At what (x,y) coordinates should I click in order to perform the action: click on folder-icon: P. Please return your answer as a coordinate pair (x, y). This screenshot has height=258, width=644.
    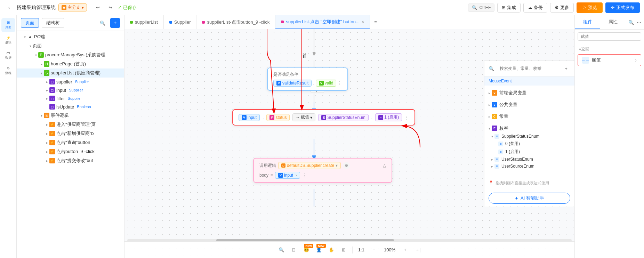
    Looking at the image, I should click on (41, 55).